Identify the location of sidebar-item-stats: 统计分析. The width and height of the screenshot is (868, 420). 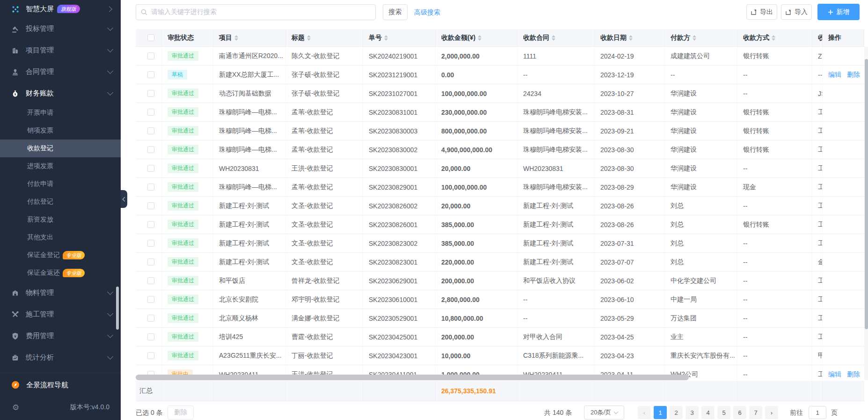
(60, 357).